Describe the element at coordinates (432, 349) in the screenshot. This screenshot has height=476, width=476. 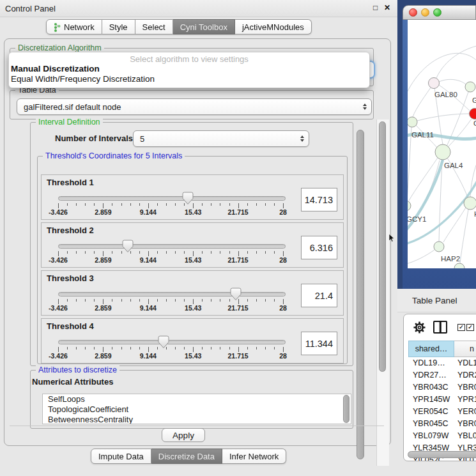
I see `column-header-label: shared…` at that location.